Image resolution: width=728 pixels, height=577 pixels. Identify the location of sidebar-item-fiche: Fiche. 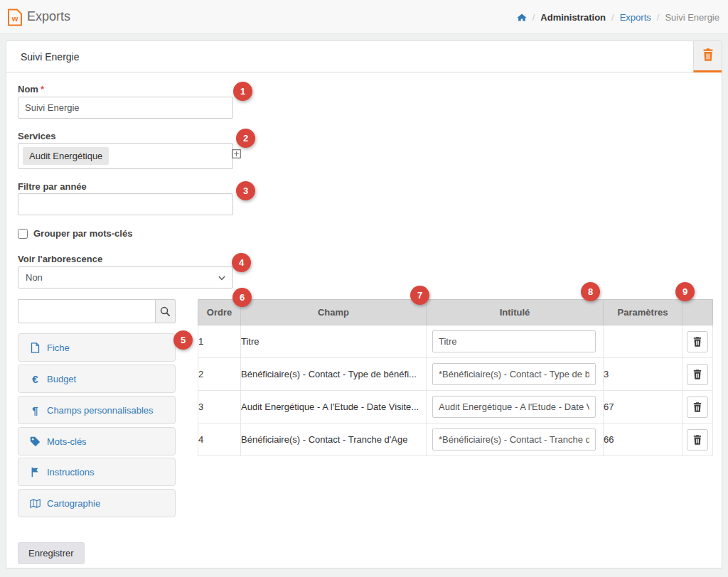
(97, 347).